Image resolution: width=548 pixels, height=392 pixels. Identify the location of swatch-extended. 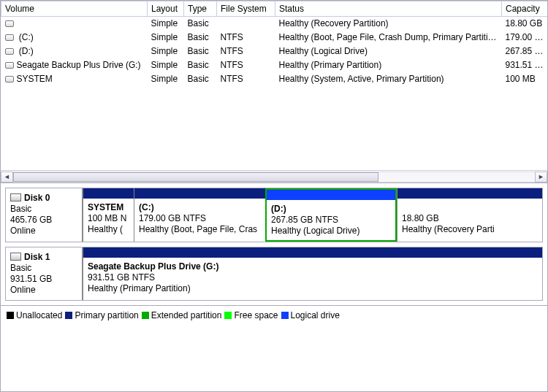
(145, 315).